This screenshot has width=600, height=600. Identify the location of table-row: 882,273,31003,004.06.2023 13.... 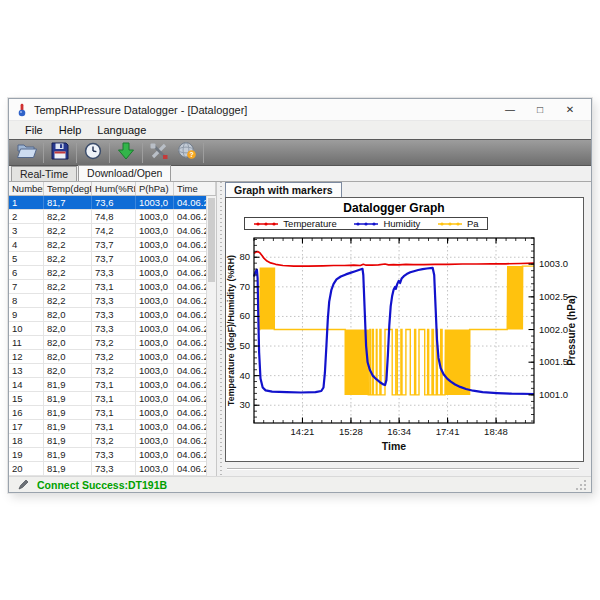
(112, 301).